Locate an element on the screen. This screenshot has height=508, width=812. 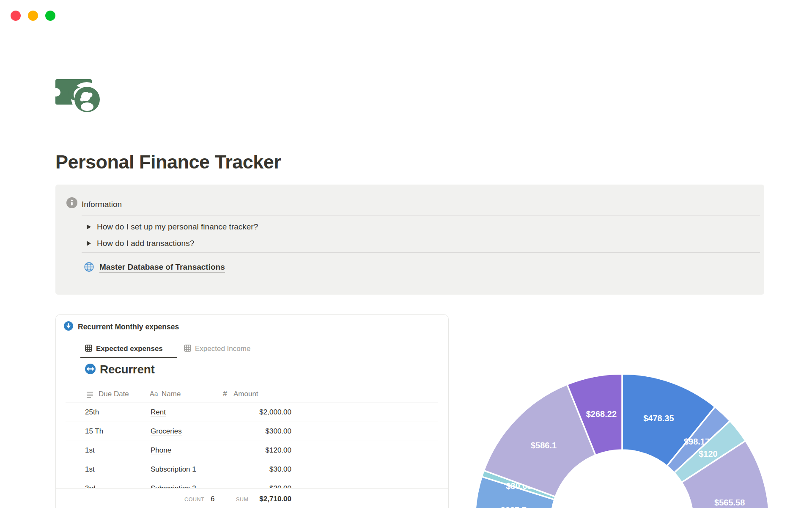
cell-name: Subscription 1 is located at coordinates (173, 469).